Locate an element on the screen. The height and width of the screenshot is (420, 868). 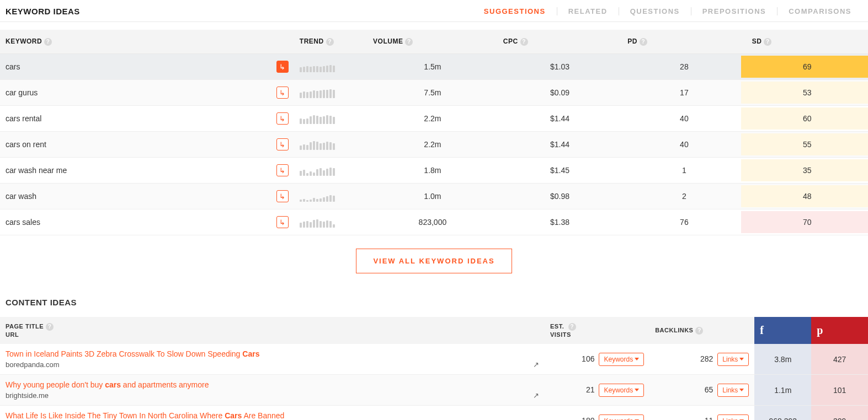
cpc-value: $1.45 is located at coordinates (560, 171).